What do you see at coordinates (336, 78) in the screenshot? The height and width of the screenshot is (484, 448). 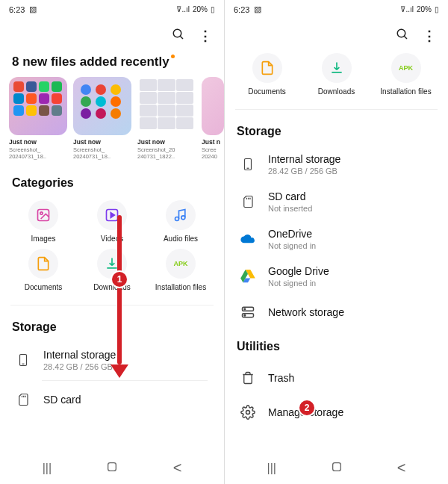 I see `categories-row: Documents Downloads APK Installation fil…` at bounding box center [336, 78].